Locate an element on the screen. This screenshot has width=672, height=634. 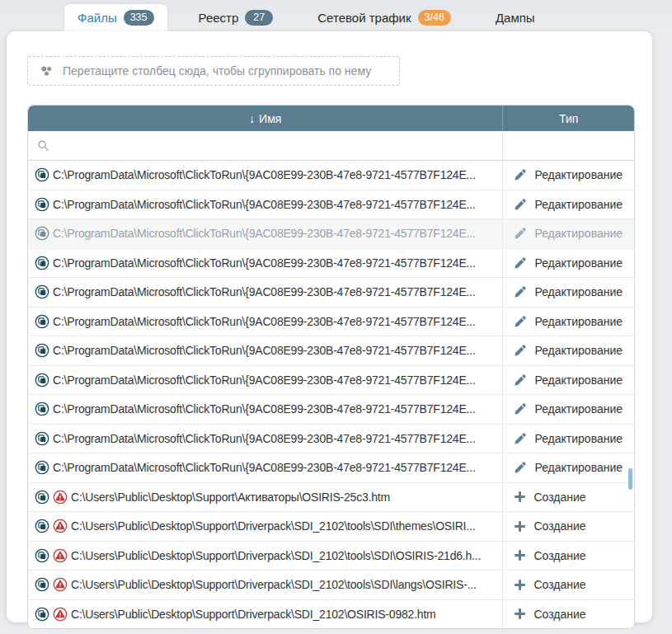
tab-network-traffic: Сетевой трафик 3/46 is located at coordinates (384, 18).